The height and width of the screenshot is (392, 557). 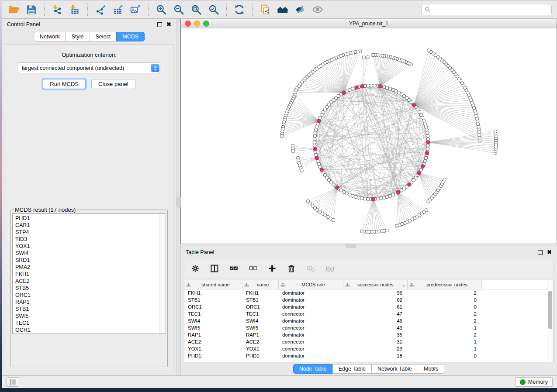 I want to click on criterion-dropdown: largest connected component (undirected)…, so click(x=89, y=68).